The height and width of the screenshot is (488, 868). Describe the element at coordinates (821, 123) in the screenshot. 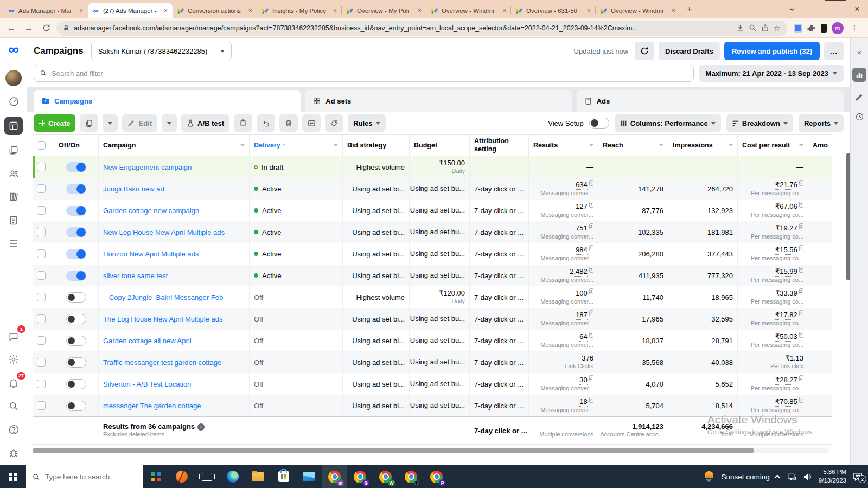

I see `reports-button: Reports` at that location.